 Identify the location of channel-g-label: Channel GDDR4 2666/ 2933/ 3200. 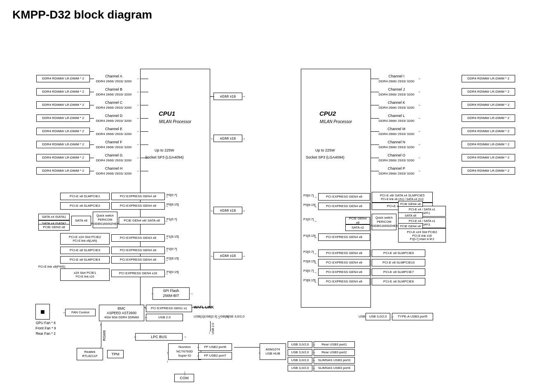
(114, 158).